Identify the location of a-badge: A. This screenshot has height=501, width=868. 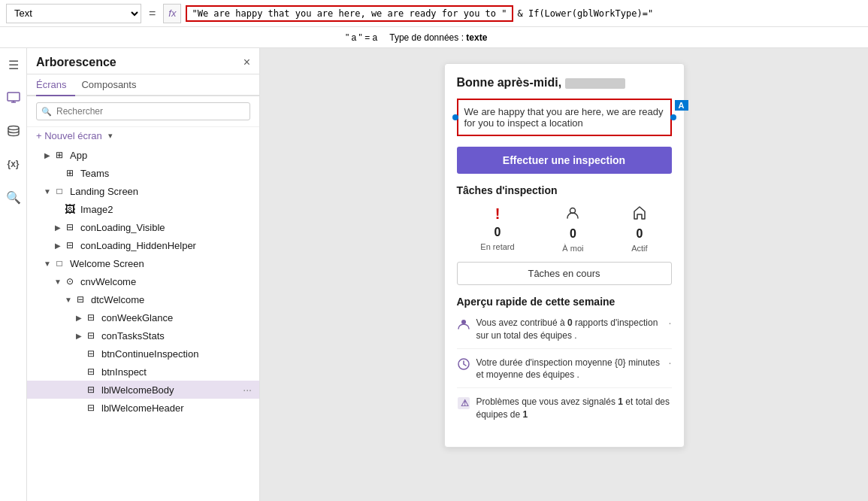
(682, 105).